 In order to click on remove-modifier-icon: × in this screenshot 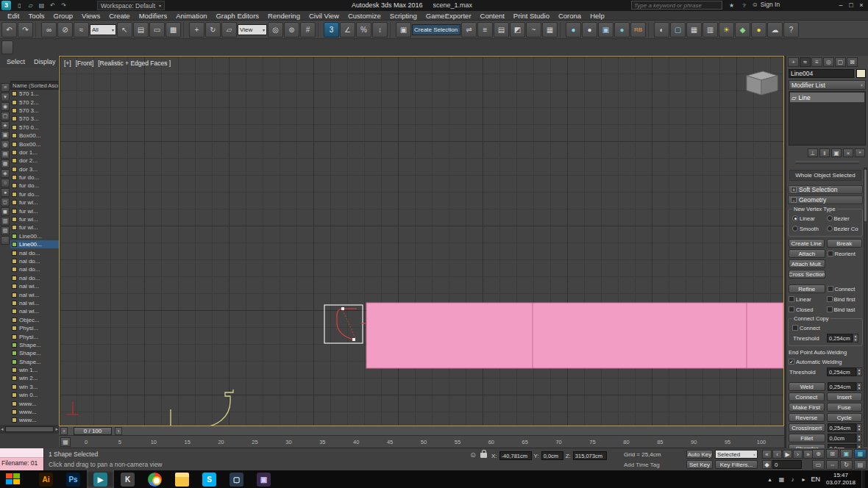, I will do `click(848, 153)`.